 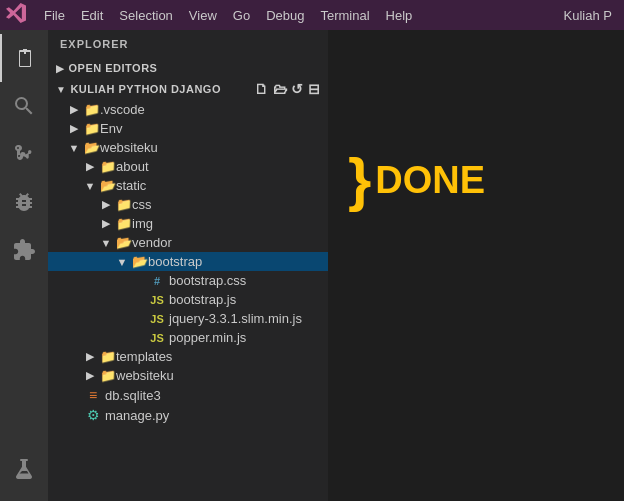 I want to click on bootstrap-js-file-icon: JS, so click(x=157, y=300).